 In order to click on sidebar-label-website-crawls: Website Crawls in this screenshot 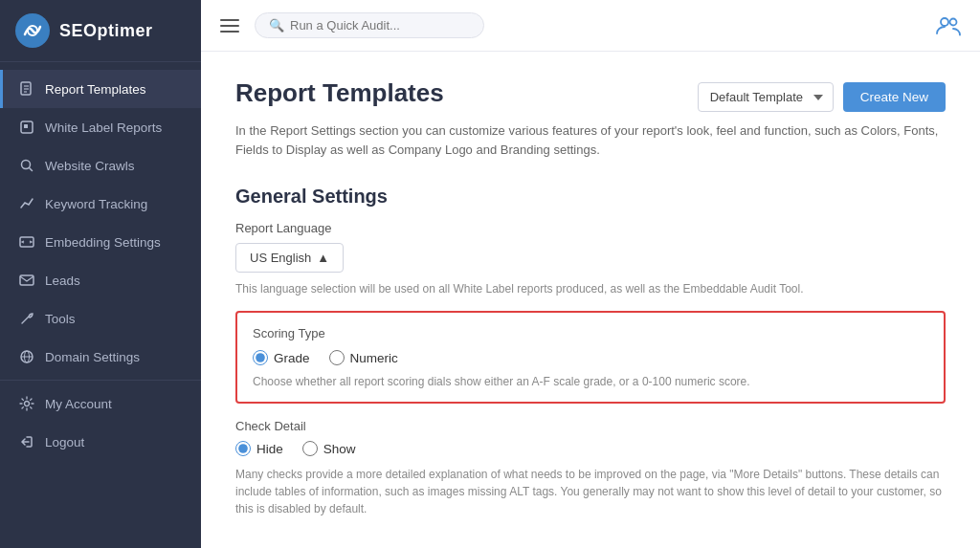, I will do `click(90, 166)`.